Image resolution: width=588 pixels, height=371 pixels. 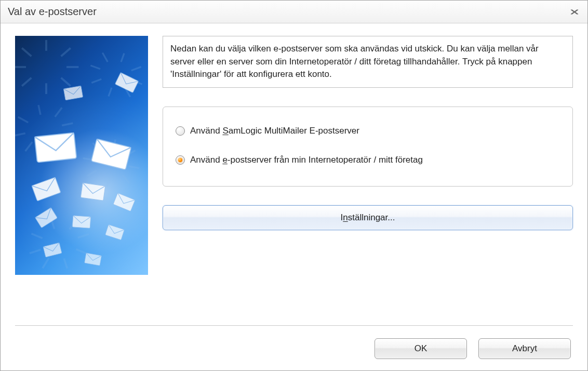 What do you see at coordinates (368, 160) in the screenshot?
I see `radio-isp-server: Använd e-postserver från min Internetope…` at bounding box center [368, 160].